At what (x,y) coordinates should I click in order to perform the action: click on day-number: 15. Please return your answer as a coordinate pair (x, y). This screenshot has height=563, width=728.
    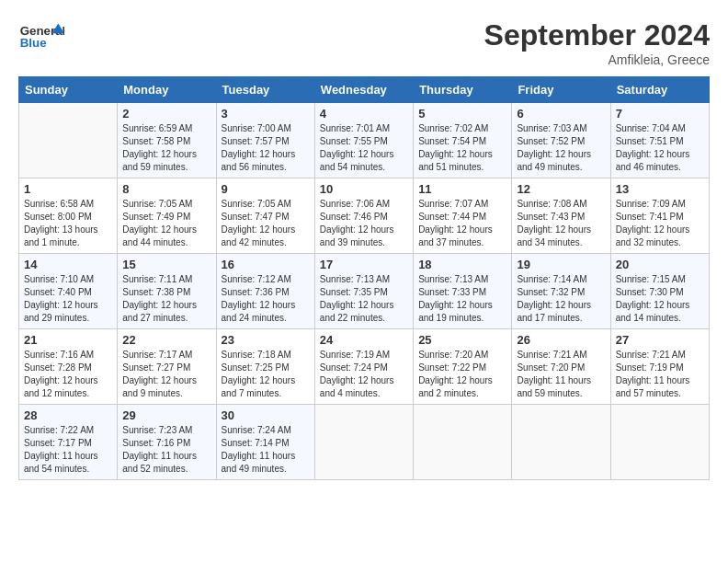
    Looking at the image, I should click on (166, 265).